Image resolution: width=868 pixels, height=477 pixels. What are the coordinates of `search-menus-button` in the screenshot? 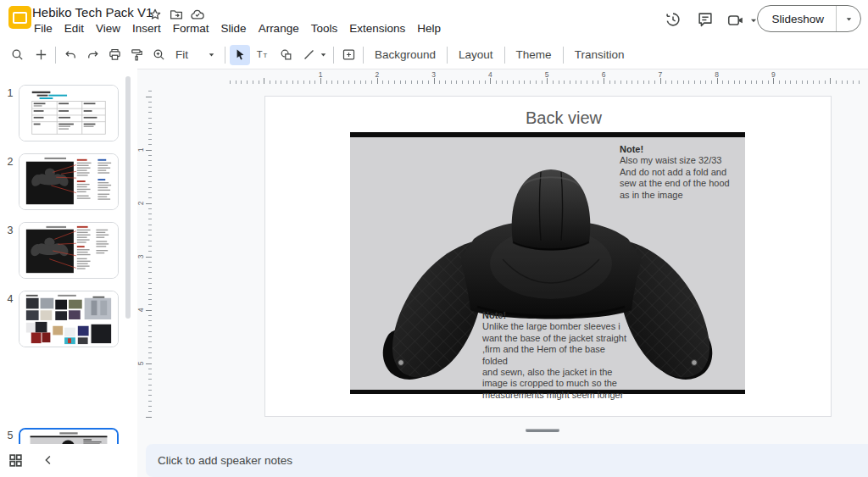 It's located at (17, 55).